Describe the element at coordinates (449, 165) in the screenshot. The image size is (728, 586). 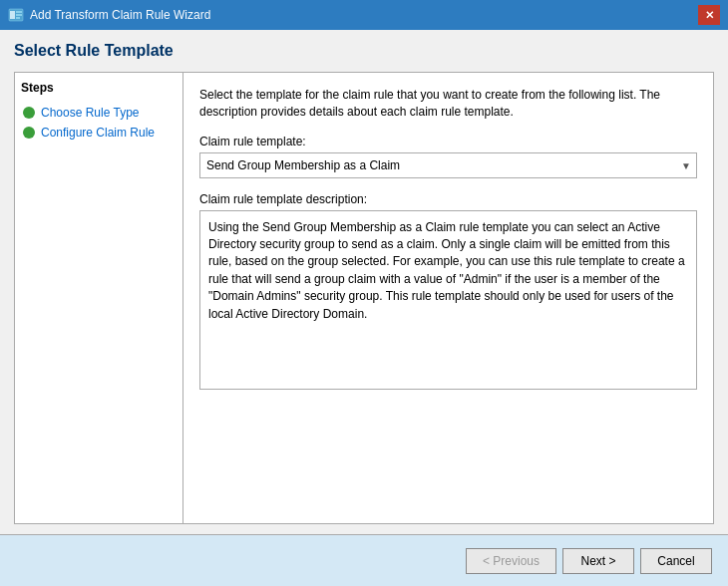
I see `template-dropdown: Send Group Membership as a Claim` at that location.